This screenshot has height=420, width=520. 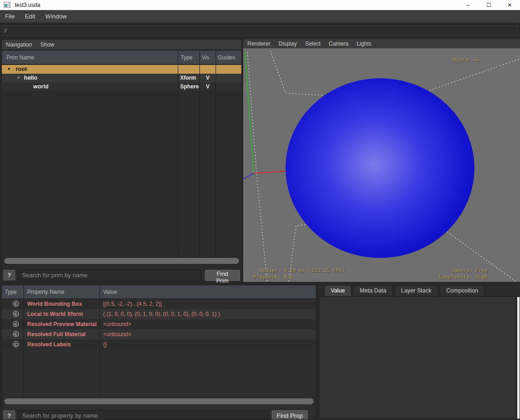 I want to click on property-row: C World Bounding Box [(0.5, -2, -2)...(4…, so click(x=159, y=304).